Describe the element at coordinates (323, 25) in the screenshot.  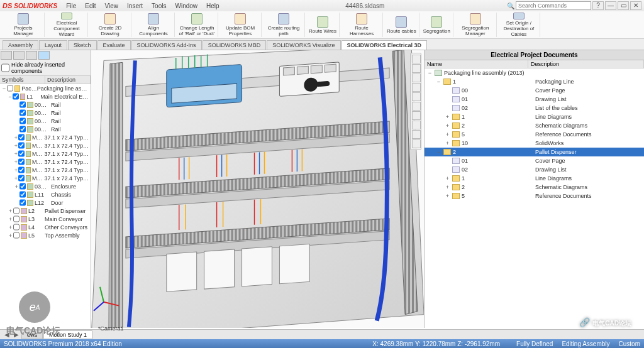
I see `ribbon-route-wires: Route Wires` at that location.